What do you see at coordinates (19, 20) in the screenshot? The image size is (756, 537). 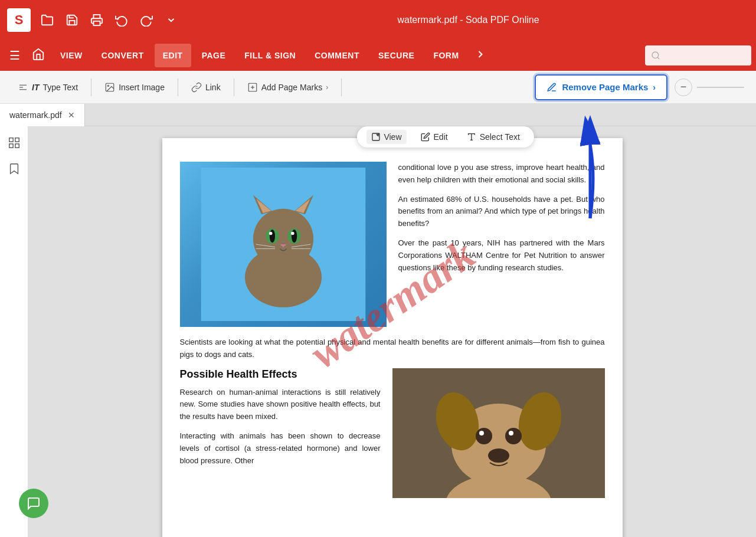 I see `app-logo: S` at bounding box center [19, 20].